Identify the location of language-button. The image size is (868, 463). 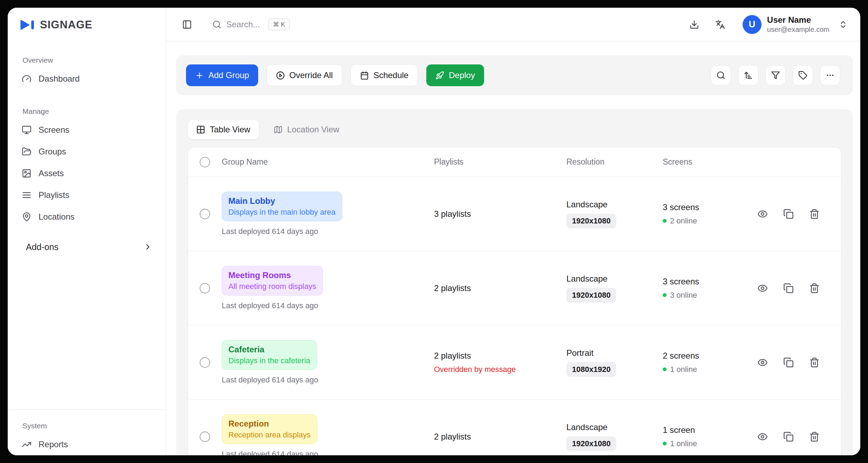
(720, 25).